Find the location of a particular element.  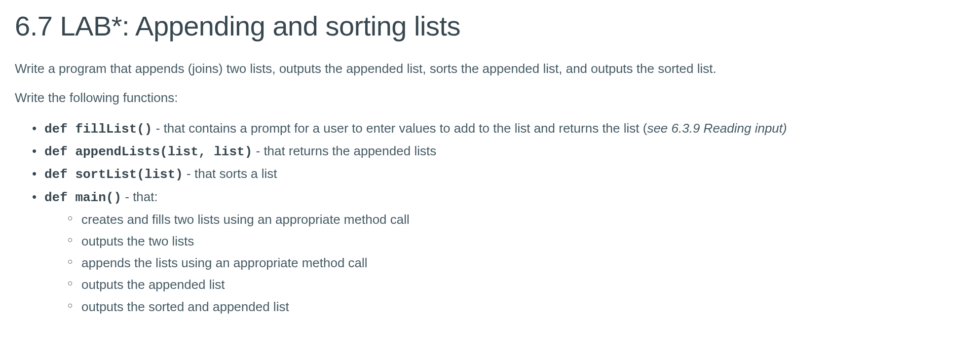

function-item-appendlists: def appendLists(list, list) - that retur… is located at coordinates (505, 151).